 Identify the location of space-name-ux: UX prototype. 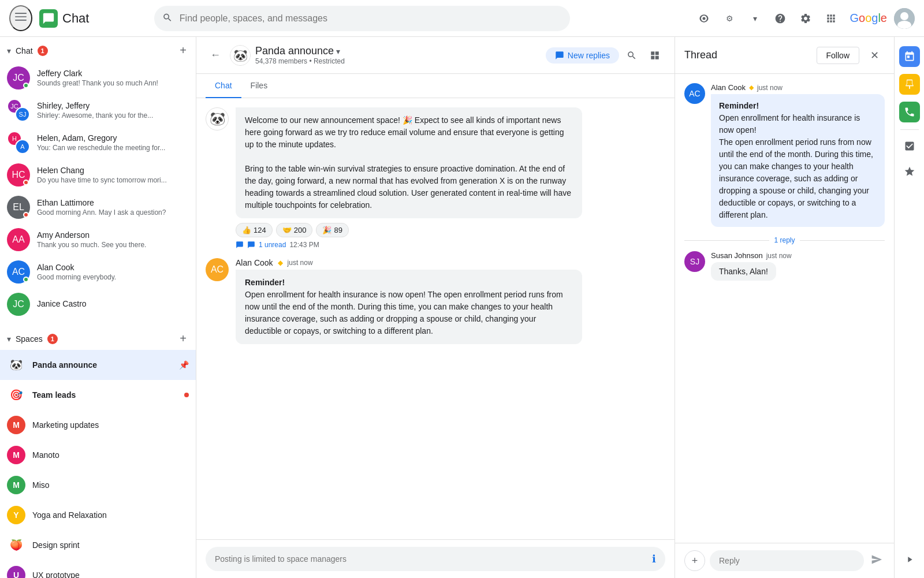
(111, 574).